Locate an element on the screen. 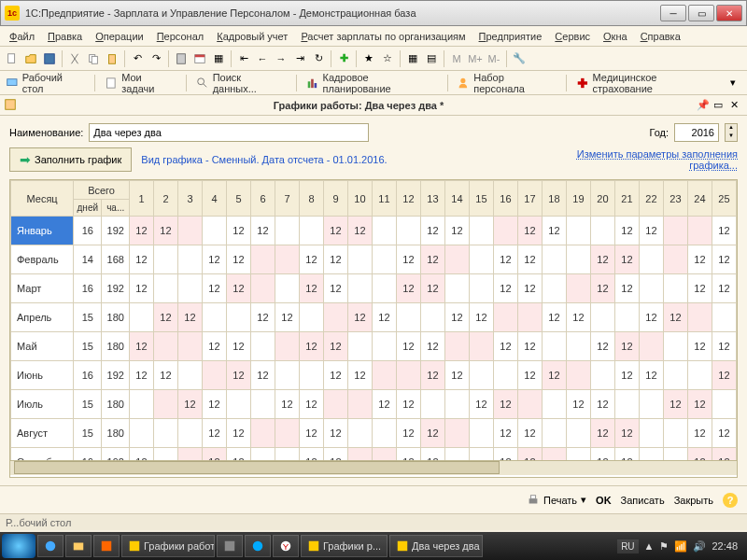  menu-персонал: Персонал is located at coordinates (181, 36).